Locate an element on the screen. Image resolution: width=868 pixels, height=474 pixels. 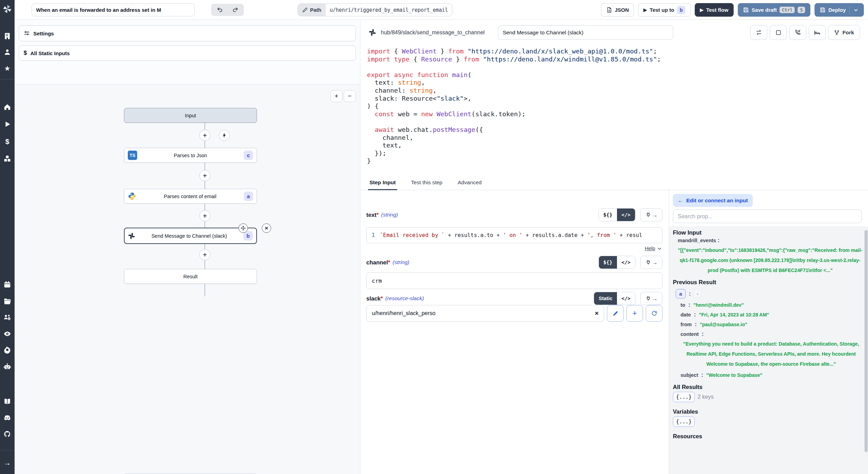
workers-robot-icon is located at coordinates (7, 366).